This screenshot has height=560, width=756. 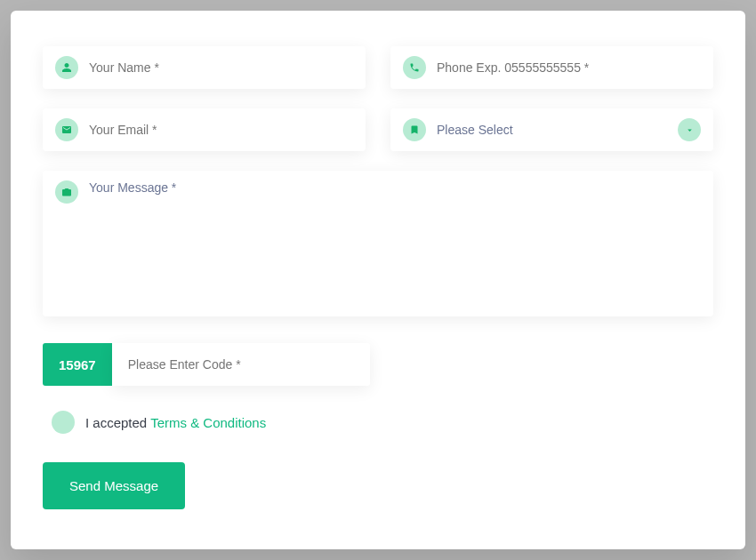 I want to click on captcha-row: 15967, so click(x=378, y=364).